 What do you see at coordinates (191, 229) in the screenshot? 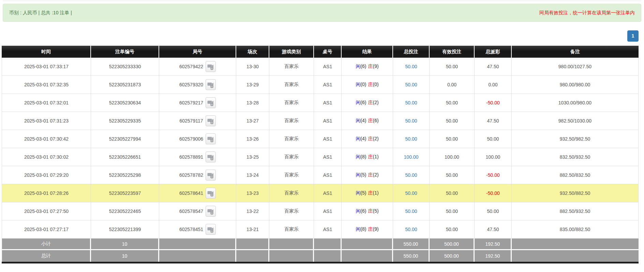
I see `round-number: 602578451` at bounding box center [191, 229].